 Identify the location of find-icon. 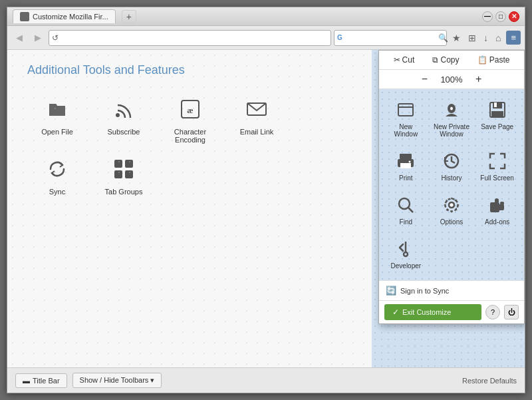
(406, 205).